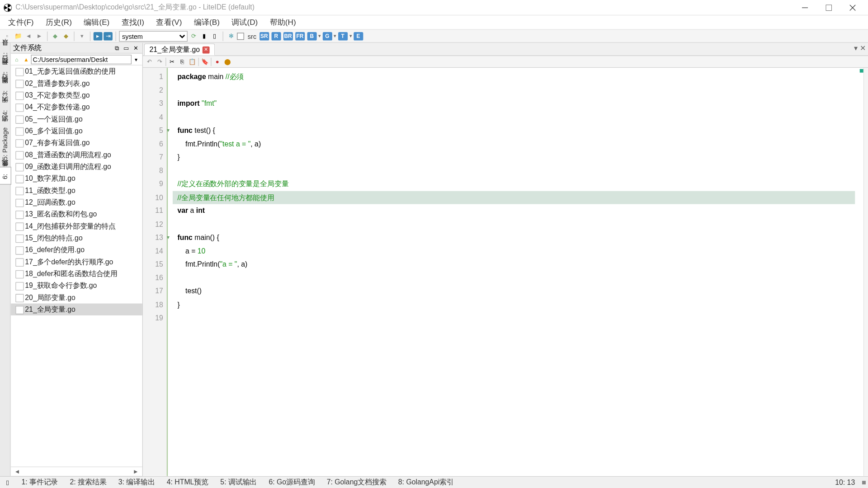  What do you see at coordinates (7, 36) in the screenshot?
I see `new-file-icon: ▫` at bounding box center [7, 36].